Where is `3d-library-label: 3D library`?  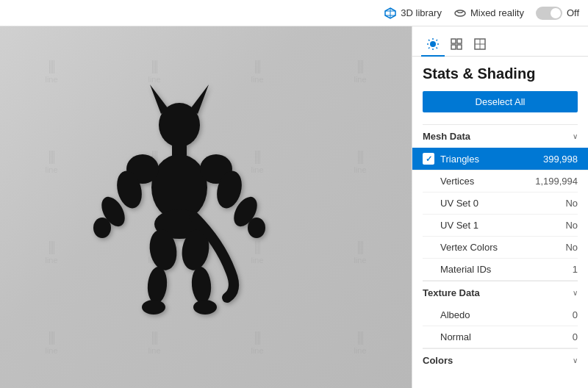
3d-library-label: 3D library is located at coordinates (421, 13).